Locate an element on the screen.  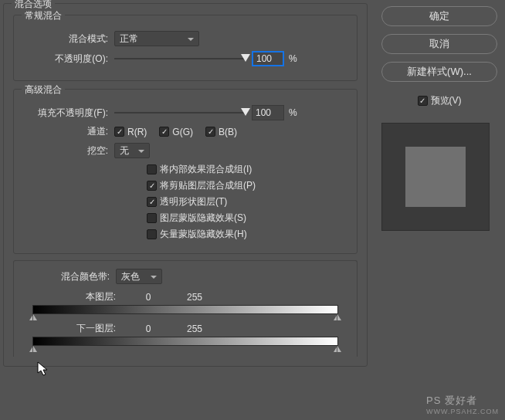
general-blending-legend: 常规混合 is located at coordinates (43, 15).